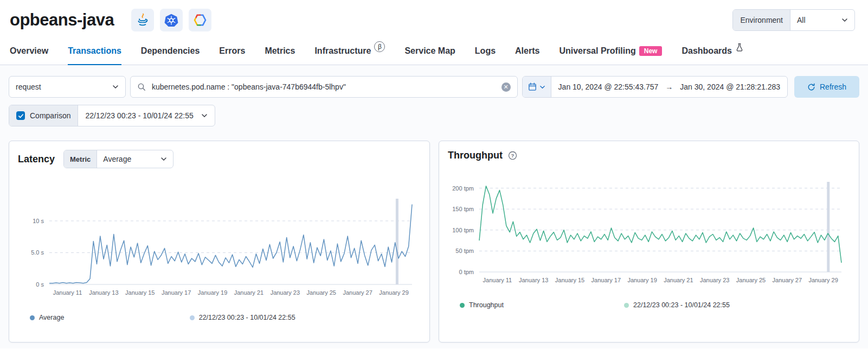  Describe the element at coordinates (350, 55) in the screenshot. I see `tab-infrastructure: Infrastructureβ` at that location.